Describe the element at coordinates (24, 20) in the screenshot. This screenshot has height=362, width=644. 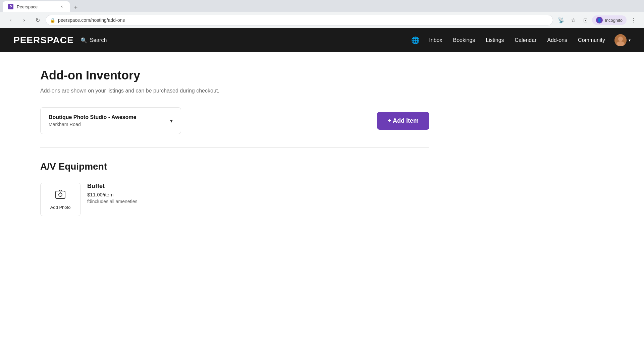
I see `forward-button: ›` at that location.